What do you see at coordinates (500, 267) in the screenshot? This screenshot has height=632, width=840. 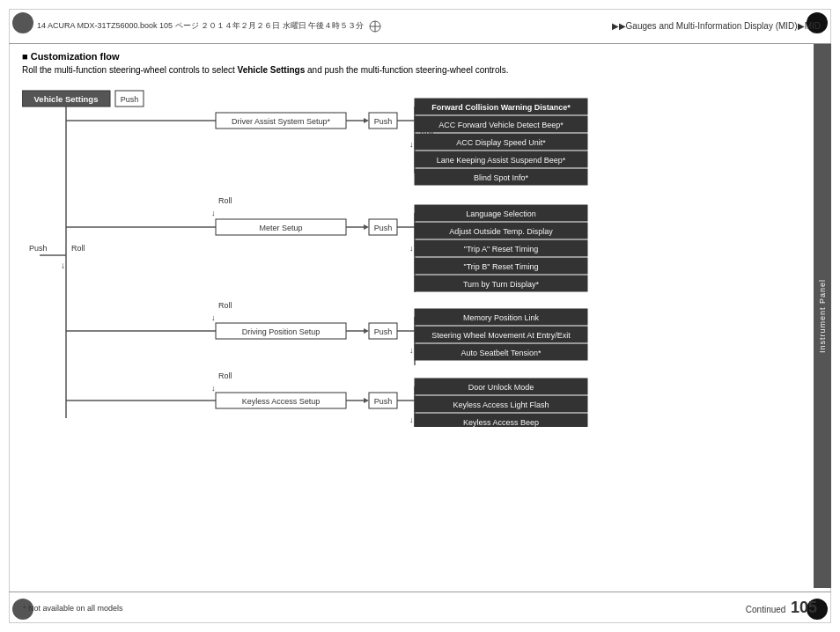 I see `svg-text: "Trip B" Reset Timing` at bounding box center [500, 267].